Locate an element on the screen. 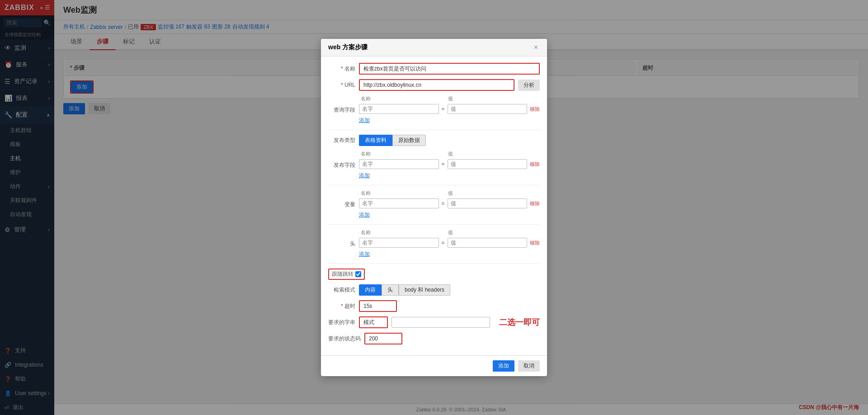  hdr-eq: = is located at coordinates (443, 243).